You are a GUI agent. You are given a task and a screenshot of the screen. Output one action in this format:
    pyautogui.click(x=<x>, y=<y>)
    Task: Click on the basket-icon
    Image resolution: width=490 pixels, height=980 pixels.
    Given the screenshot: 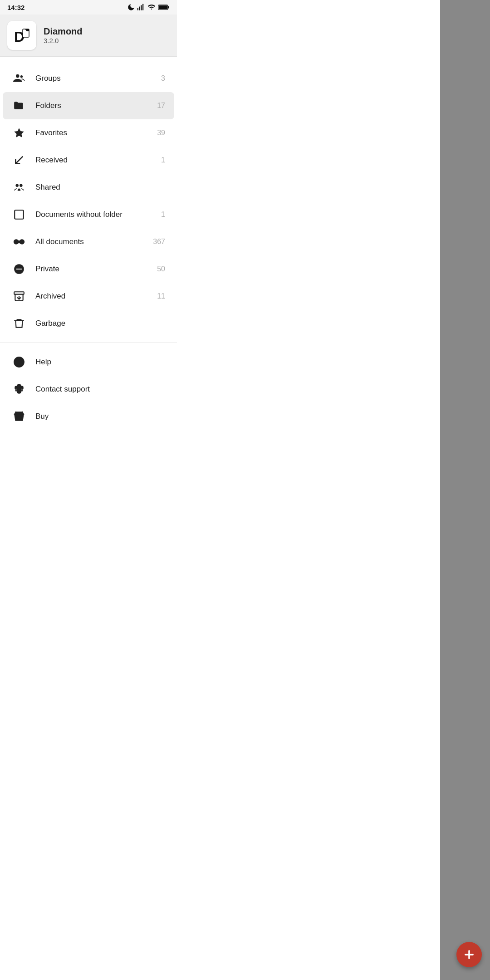 What is the action you would take?
    pyautogui.click(x=19, y=416)
    